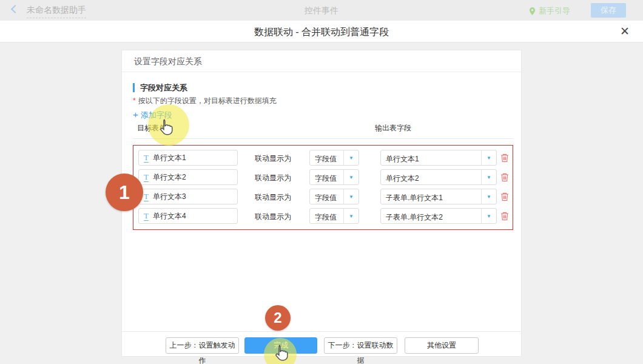 The image size is (643, 364). I want to click on section-title: 字段对应关系, so click(160, 87).